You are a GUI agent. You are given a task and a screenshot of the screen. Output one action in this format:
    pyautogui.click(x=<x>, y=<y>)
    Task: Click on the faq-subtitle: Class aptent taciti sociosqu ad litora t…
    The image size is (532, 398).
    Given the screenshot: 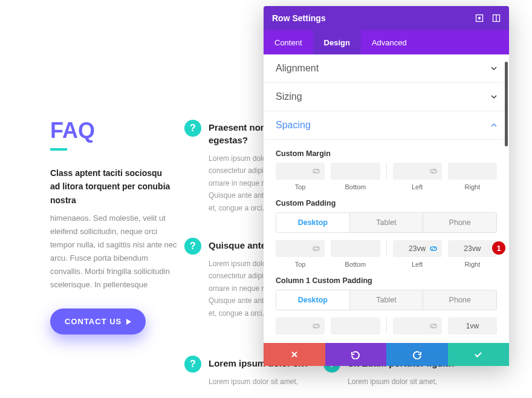 What is the action you would take?
    pyautogui.click(x=111, y=186)
    